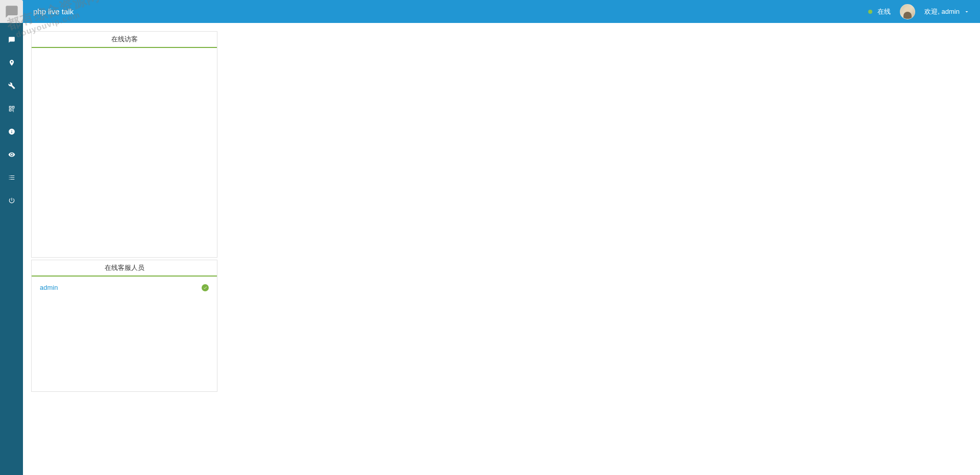 The height and width of the screenshot is (475, 980). Describe the element at coordinates (12, 178) in the screenshot. I see `list-icon` at that location.